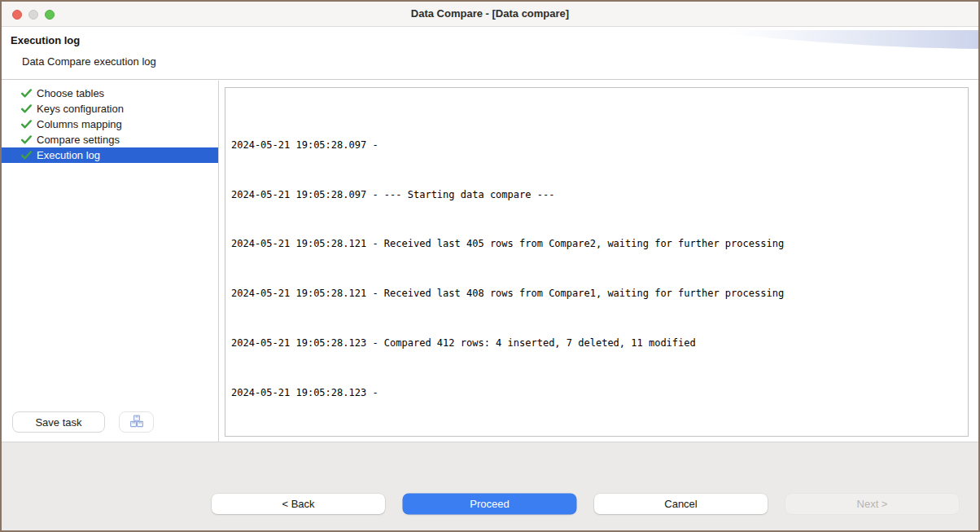  Describe the element at coordinates (17, 15) in the screenshot. I see `close-window-button` at that location.